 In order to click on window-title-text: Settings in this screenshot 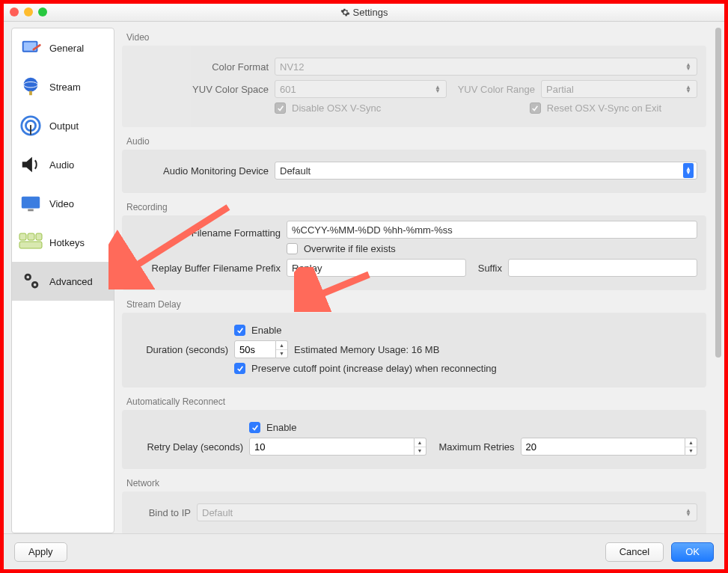, I will do `click(371, 12)`.